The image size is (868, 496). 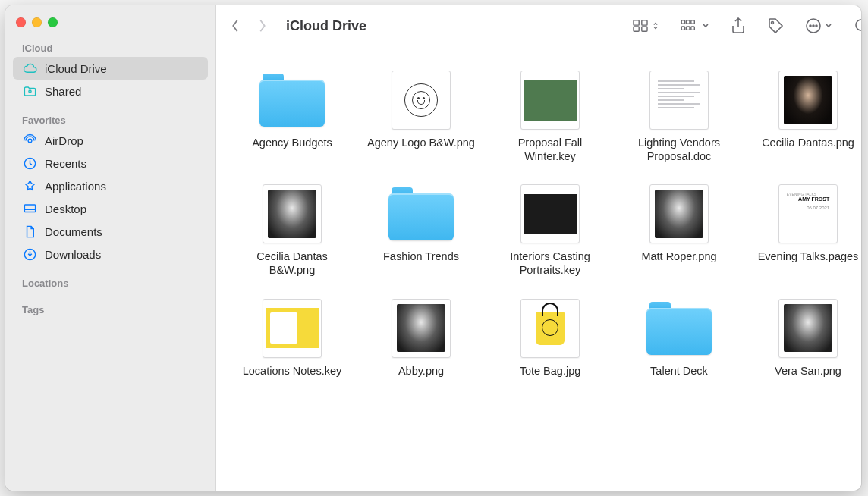 I want to click on group-button, so click(x=695, y=26).